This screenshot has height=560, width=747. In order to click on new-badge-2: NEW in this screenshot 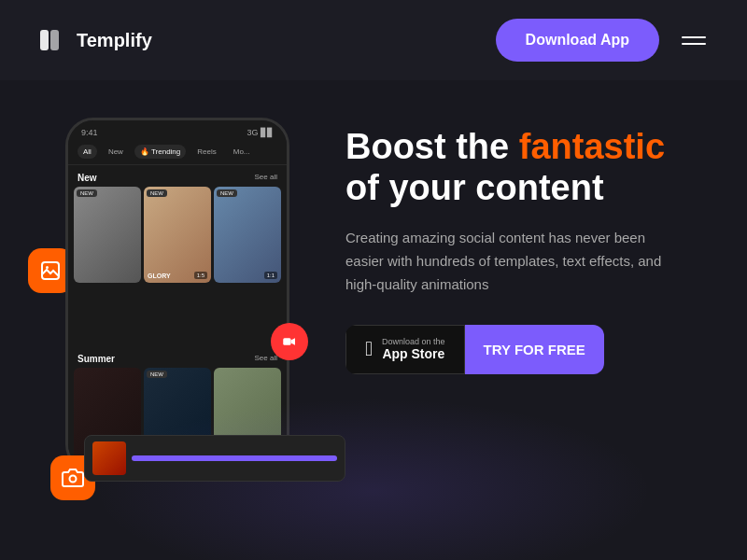, I will do `click(157, 193)`.